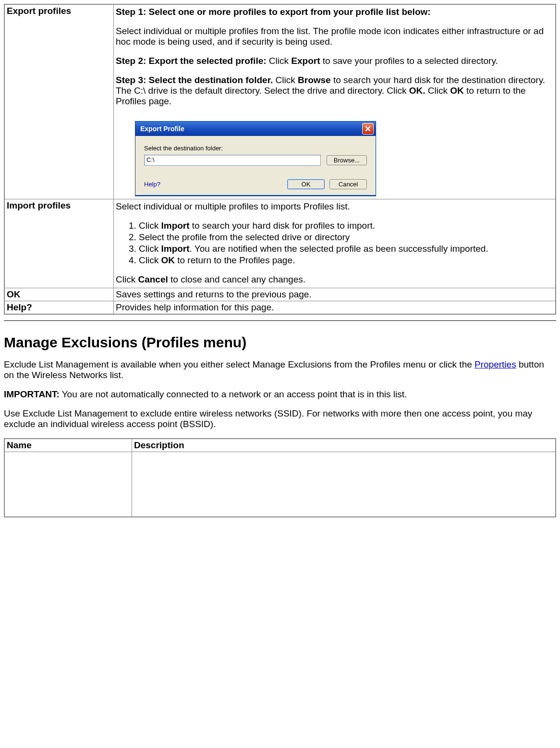 The height and width of the screenshot is (748, 560). Describe the element at coordinates (280, 321) in the screenshot. I see `section-divider` at that location.